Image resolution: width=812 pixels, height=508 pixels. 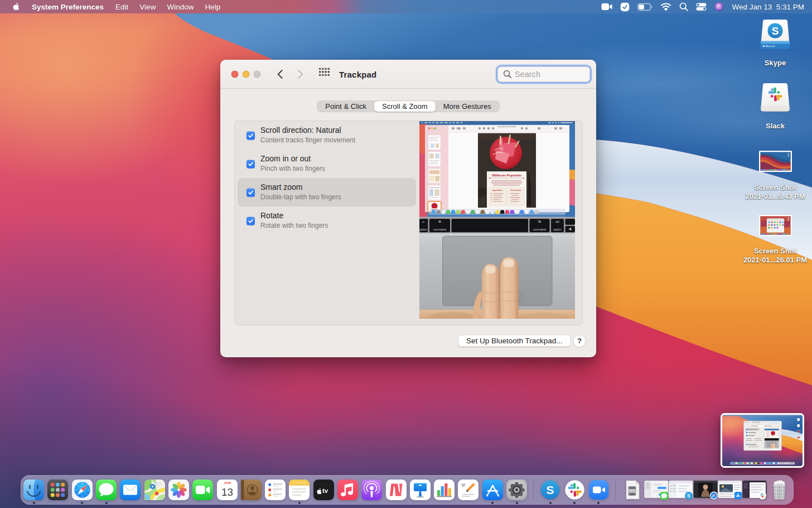 What do you see at coordinates (235, 75) in the screenshot?
I see `close-button` at bounding box center [235, 75].